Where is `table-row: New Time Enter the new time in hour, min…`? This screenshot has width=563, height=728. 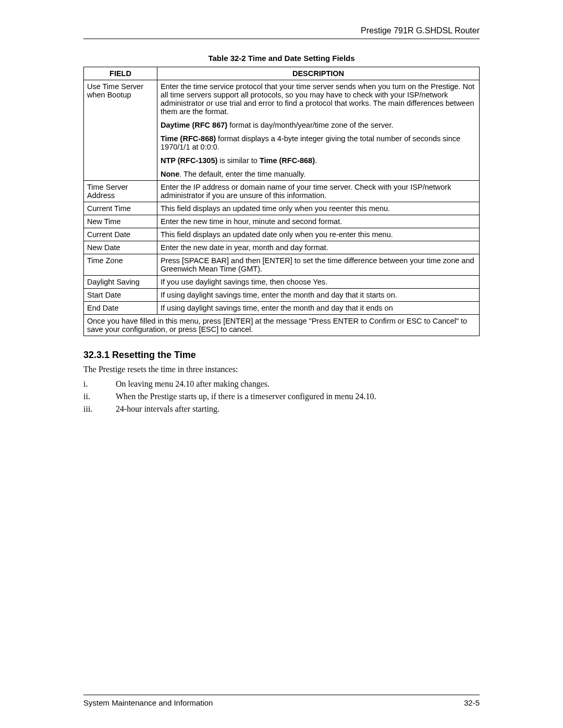 table-row: New Time Enter the new time in hour, min… is located at coordinates (282, 222).